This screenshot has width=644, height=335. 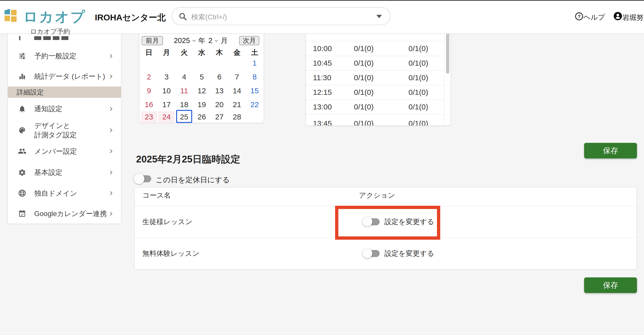 What do you see at coordinates (323, 107) in the screenshot?
I see `timeslot-time: 13:00` at bounding box center [323, 107].